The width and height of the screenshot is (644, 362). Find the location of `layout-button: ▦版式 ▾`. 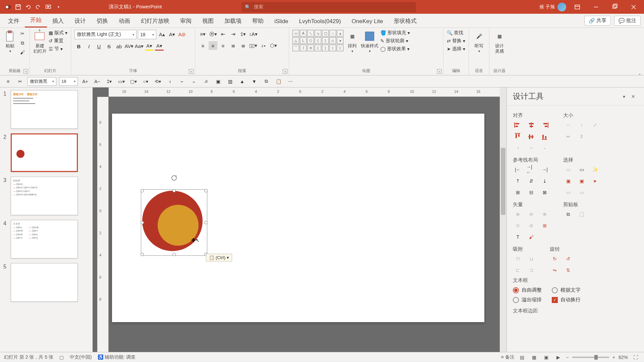

layout-button: ▦版式 ▾ is located at coordinates (58, 33).